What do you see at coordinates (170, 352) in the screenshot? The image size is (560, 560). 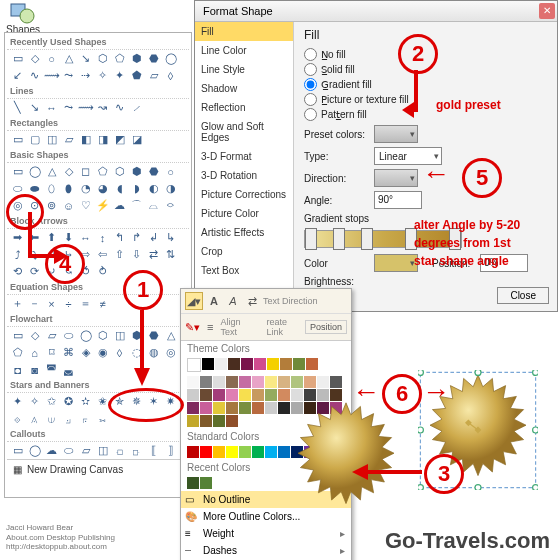 I see `shape-item: ◎` at bounding box center [170, 352].